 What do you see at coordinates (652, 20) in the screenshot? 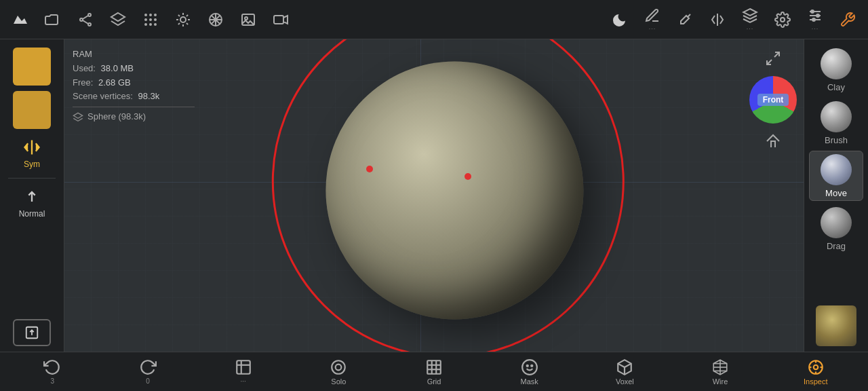
I see `pencil-btn: ···` at bounding box center [652, 20].